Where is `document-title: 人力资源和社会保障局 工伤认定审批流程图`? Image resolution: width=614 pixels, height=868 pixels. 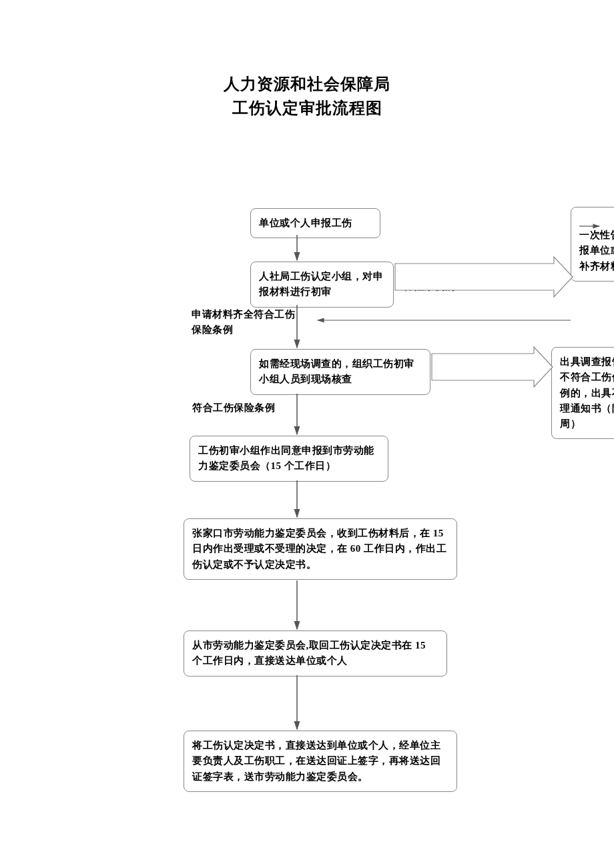 document-title: 人力资源和社会保障局 工伤认定审批流程图 is located at coordinates (307, 60).